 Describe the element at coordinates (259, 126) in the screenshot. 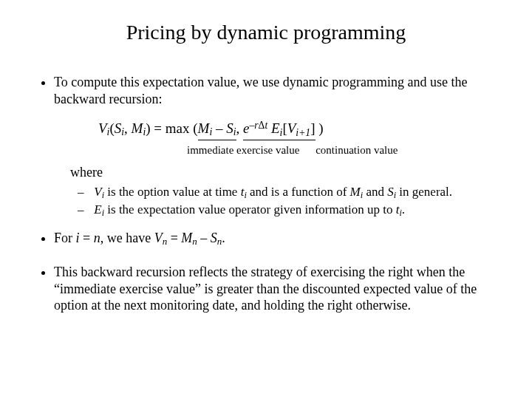

I see `formula-sup: –rΔt` at that location.